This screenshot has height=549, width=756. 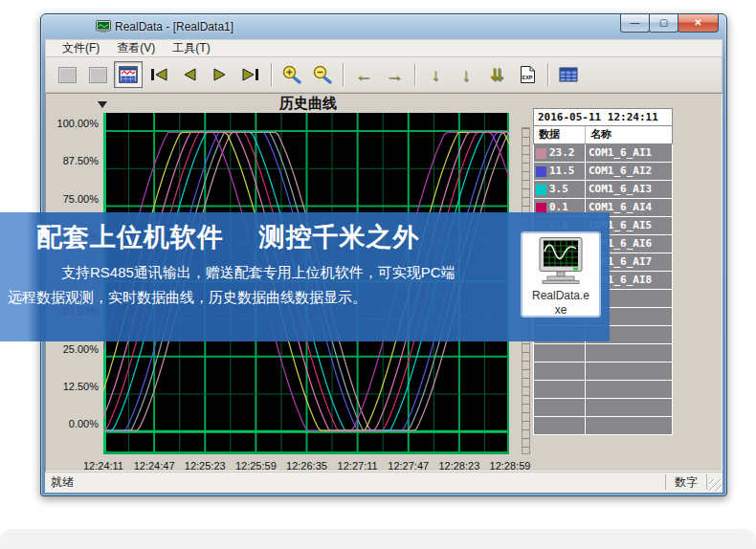 I want to click on curve-view-icon, so click(x=128, y=75).